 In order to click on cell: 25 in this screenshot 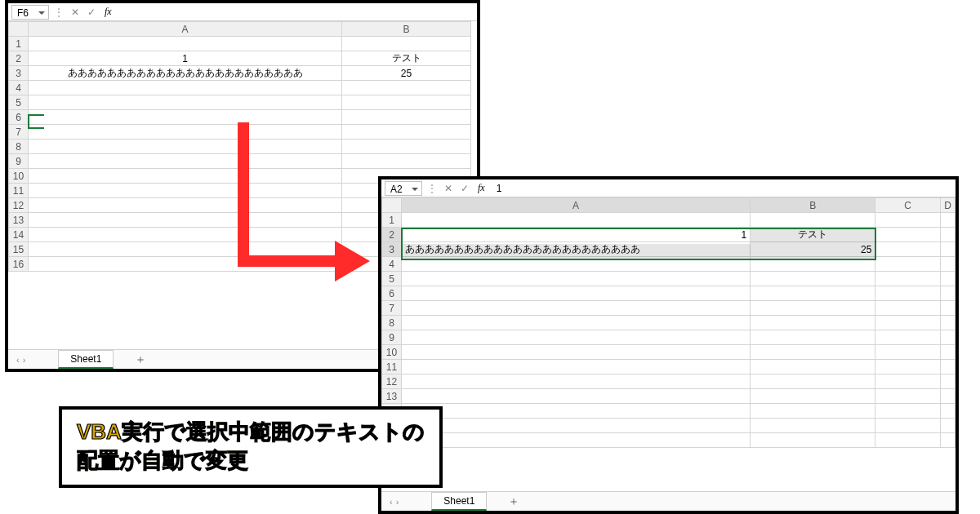, I will do `click(407, 73)`.